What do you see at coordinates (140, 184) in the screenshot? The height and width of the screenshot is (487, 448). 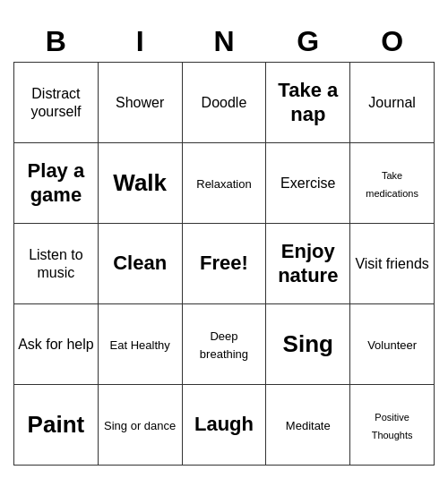 I see `bingo-cell: Walk` at bounding box center [140, 184].